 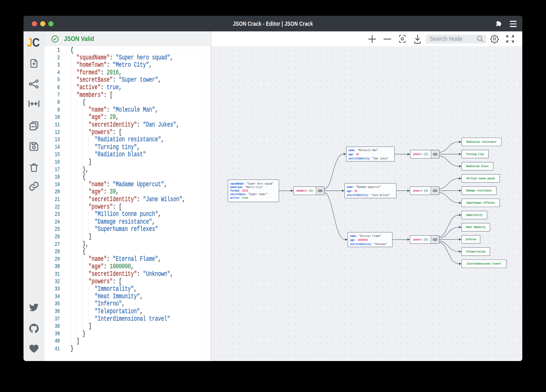 What do you see at coordinates (481, 203) in the screenshot?
I see `svg-text: Superhuman reflexes` at bounding box center [481, 203].